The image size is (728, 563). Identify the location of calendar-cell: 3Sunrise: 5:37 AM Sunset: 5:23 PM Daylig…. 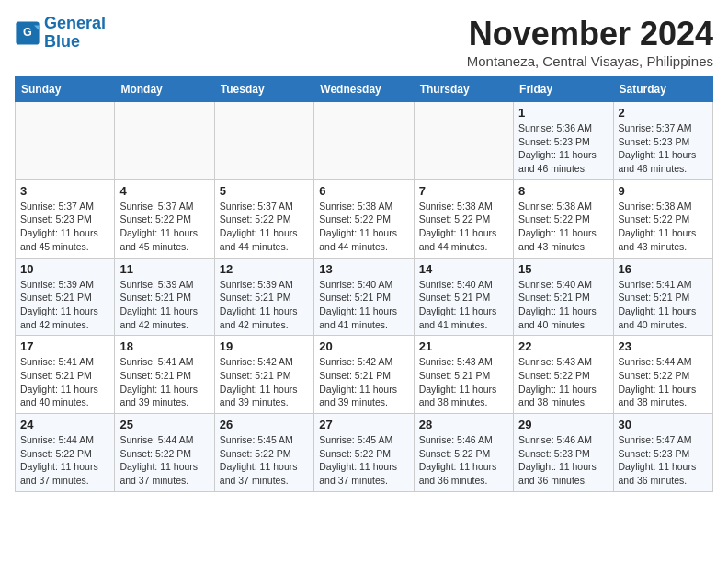
(65, 219).